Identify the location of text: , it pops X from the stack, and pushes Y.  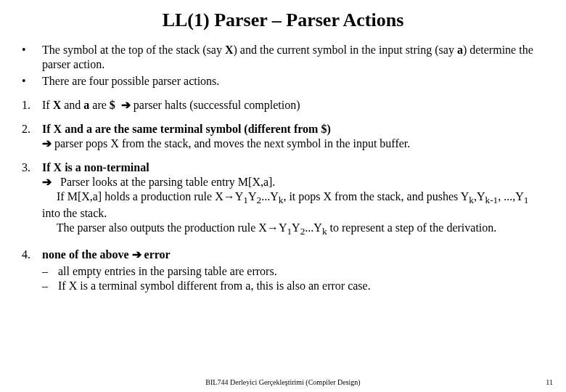
(376, 196).